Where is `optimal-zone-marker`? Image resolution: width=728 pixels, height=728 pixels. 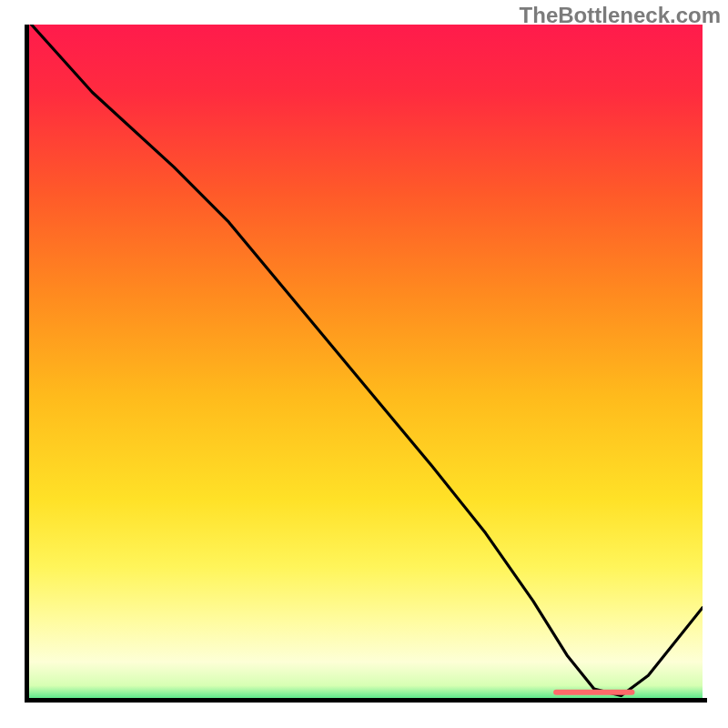
optimal-zone-marker is located at coordinates (593, 693).